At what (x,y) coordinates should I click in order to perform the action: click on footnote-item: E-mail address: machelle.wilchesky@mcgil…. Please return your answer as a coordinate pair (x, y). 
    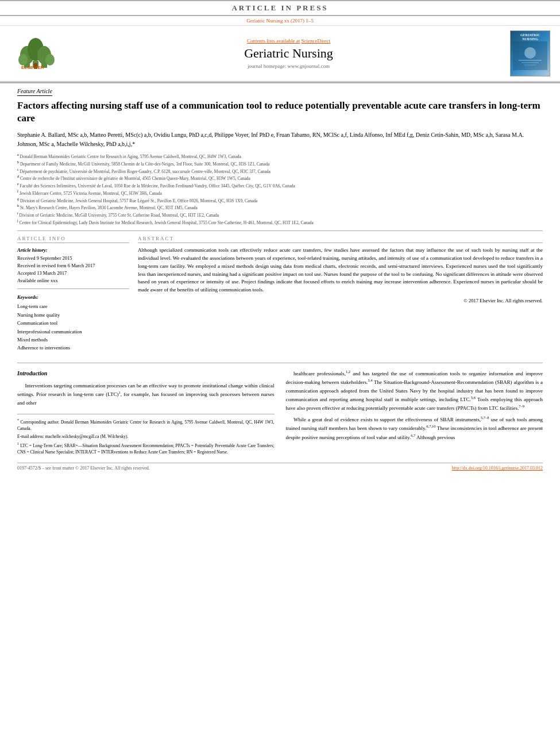
    Looking at the image, I should click on (146, 437).